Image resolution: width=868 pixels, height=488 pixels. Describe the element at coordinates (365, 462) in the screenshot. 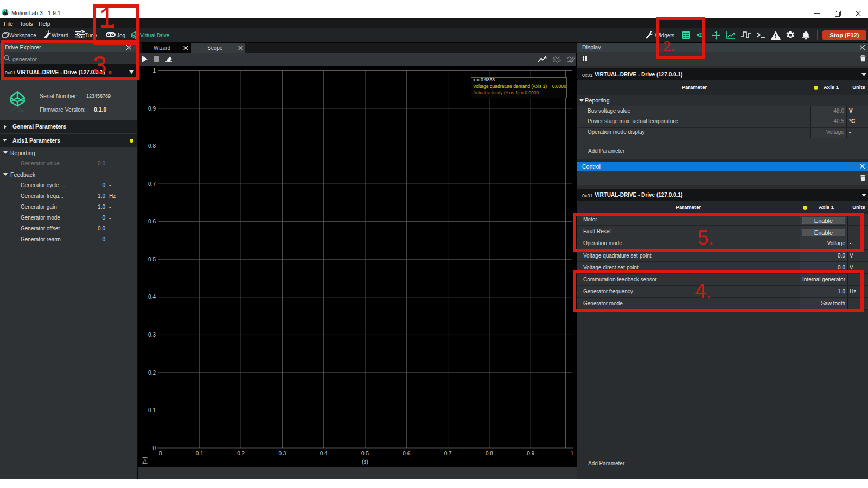

I see `svg-text: (s)` at that location.